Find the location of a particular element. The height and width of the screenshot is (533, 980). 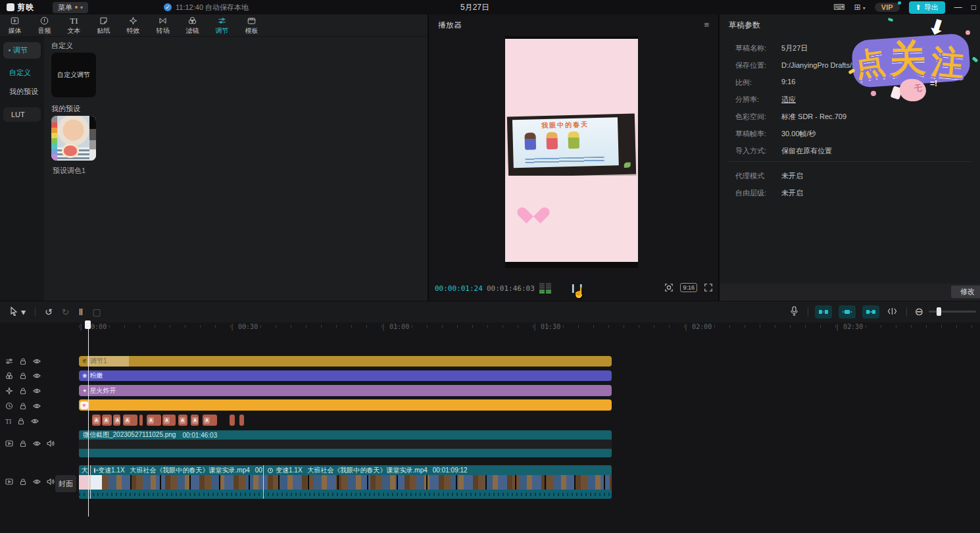

menu-button: 菜单 ▾ is located at coordinates (70, 8).